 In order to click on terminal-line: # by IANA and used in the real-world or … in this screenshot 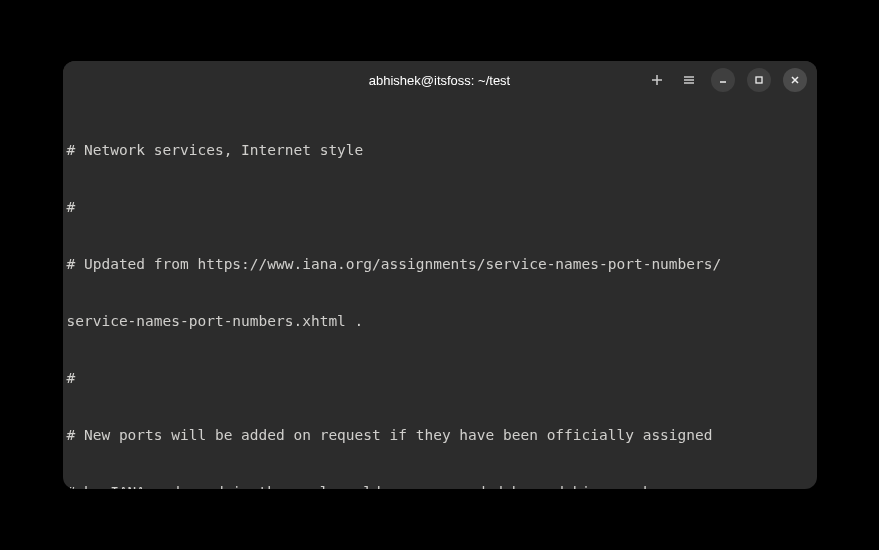, I will do `click(440, 486)`.